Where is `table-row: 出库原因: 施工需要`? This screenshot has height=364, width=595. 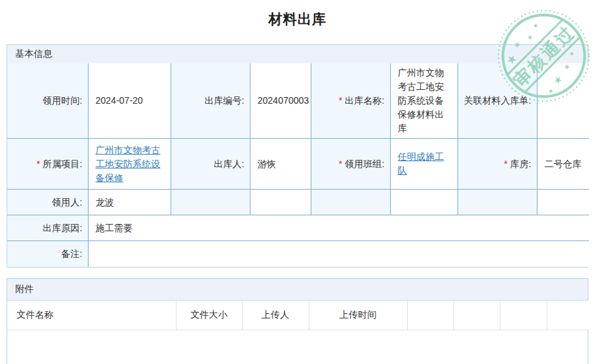
table-row: 出库原因: 施工需要 is located at coordinates (298, 229).